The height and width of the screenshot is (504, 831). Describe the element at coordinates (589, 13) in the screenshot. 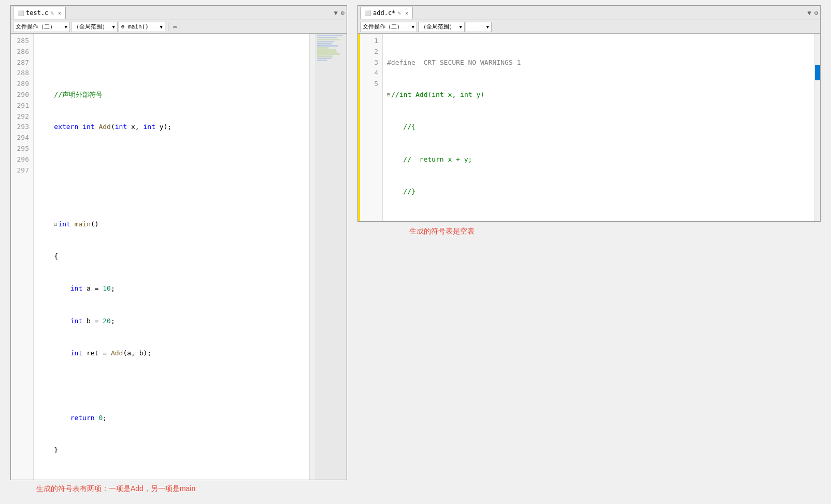

I see `right-tab-bar: ⬜ add.c* ✎ × ▼ ⚙` at that location.